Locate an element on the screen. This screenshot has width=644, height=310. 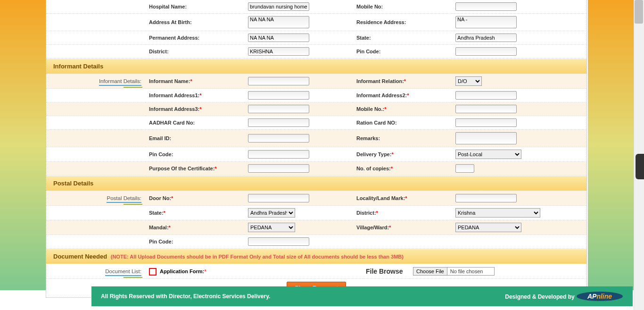
textarea-remarks- is located at coordinates (486, 138).